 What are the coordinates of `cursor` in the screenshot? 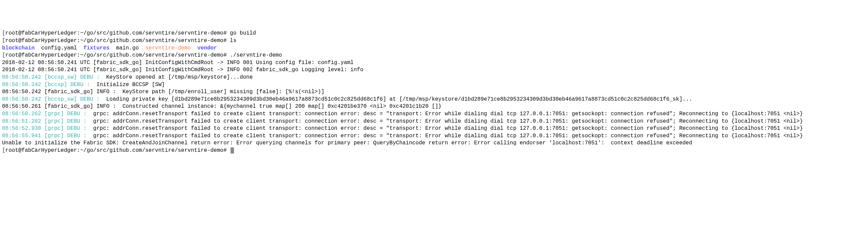 It's located at (232, 150).